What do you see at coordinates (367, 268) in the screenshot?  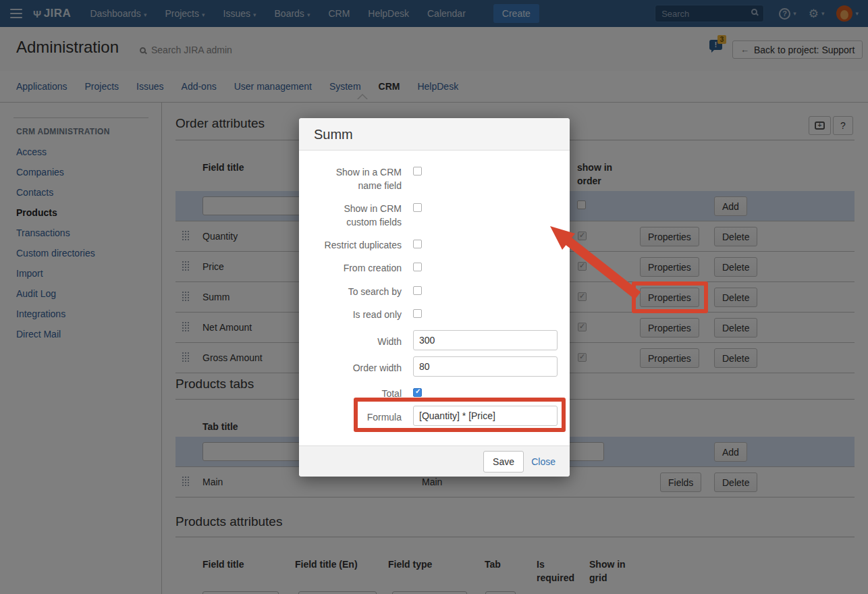 I see `form-row: From creation` at bounding box center [367, 268].